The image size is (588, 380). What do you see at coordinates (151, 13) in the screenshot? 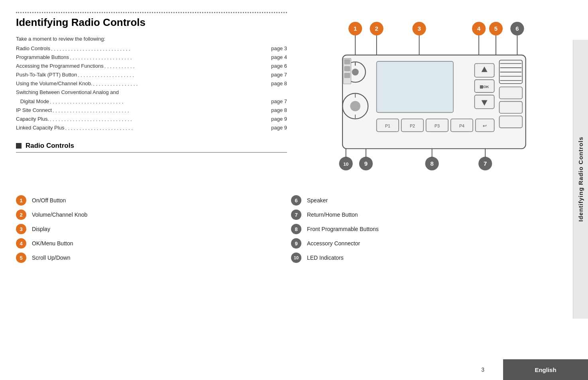
I see `decorative-dotted-line` at bounding box center [151, 13].